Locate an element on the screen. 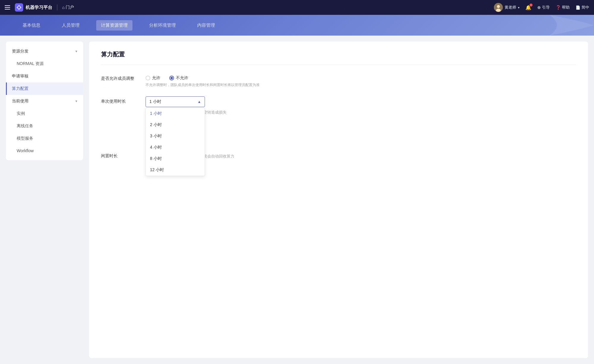 This screenshot has width=594, height=364. sub-nav: 基本信息 人员管理 计算资源管理 分析环境管理 内容管理 is located at coordinates (297, 25).